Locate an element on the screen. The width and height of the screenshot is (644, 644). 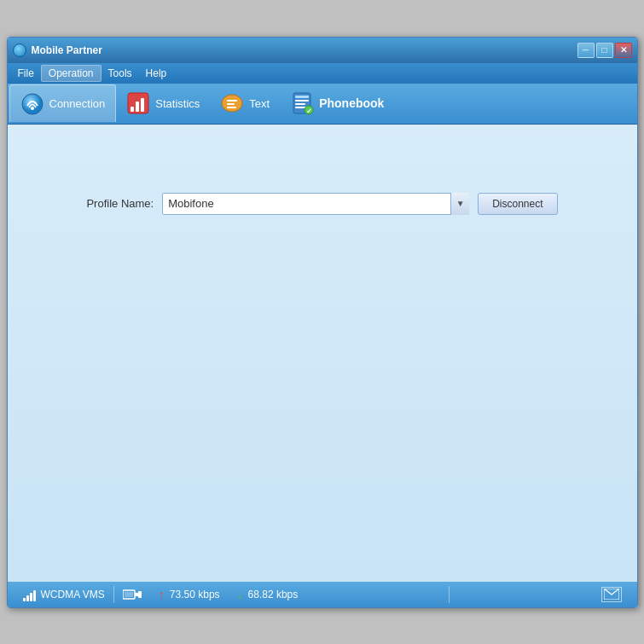
tab-statistics-label: Statistics is located at coordinates (177, 104).